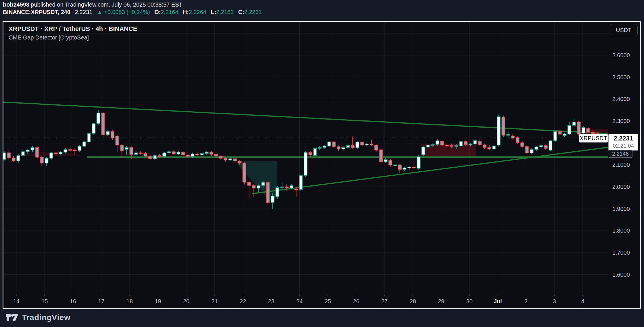 Image resolution: width=644 pixels, height=327 pixels. Describe the element at coordinates (583, 302) in the screenshot. I see `time-axis-label: 4` at that location.